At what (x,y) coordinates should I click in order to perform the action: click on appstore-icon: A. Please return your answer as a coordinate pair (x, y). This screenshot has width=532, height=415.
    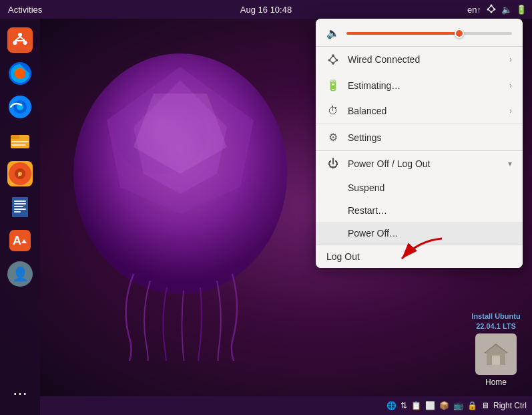
    Looking at the image, I should click on (20, 241).